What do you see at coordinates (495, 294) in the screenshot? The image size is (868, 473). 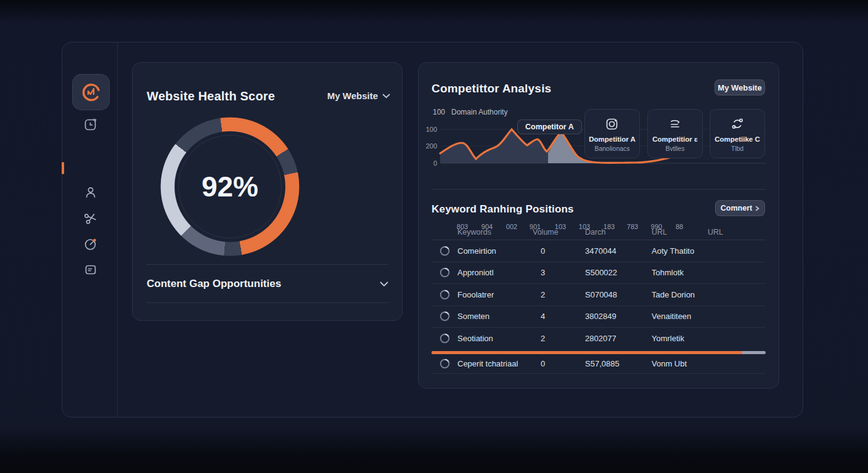 I see `keyword-cell: Fooolatrer` at bounding box center [495, 294].